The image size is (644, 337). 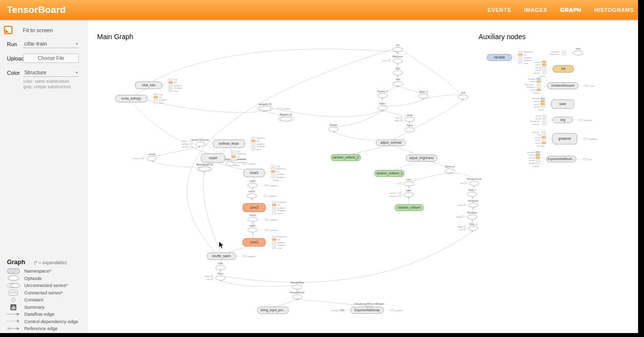 I want to click on run-label: Run, so click(x=15, y=44).